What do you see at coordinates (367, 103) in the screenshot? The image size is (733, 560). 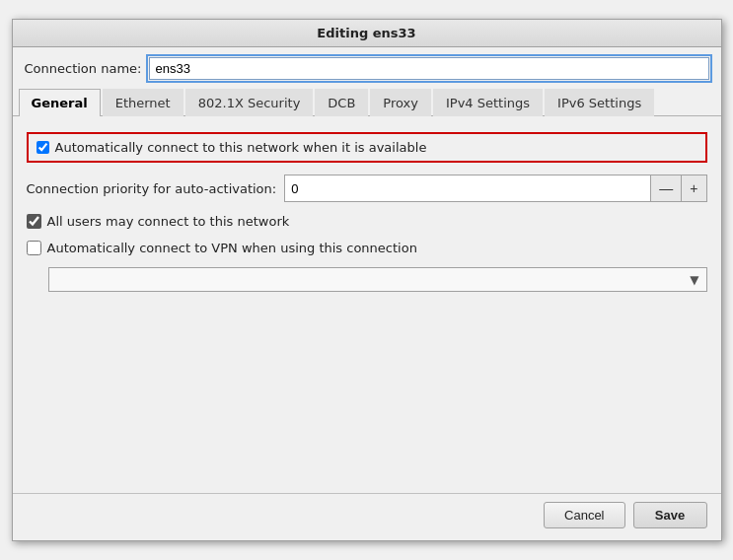 I see `tabs: General Ethernet 802.1X Security DCB Pro…` at bounding box center [367, 103].